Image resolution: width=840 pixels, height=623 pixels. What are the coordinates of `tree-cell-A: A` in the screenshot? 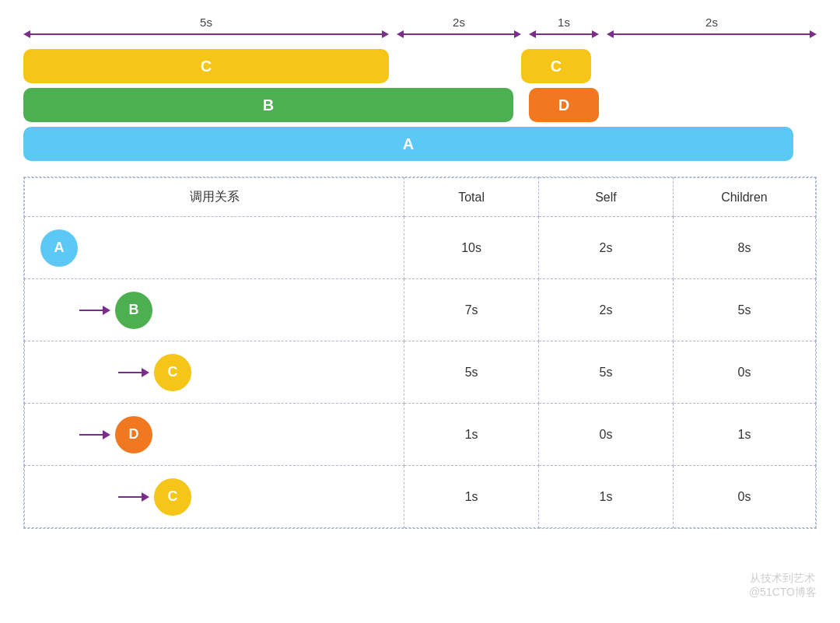 It's located at (215, 248).